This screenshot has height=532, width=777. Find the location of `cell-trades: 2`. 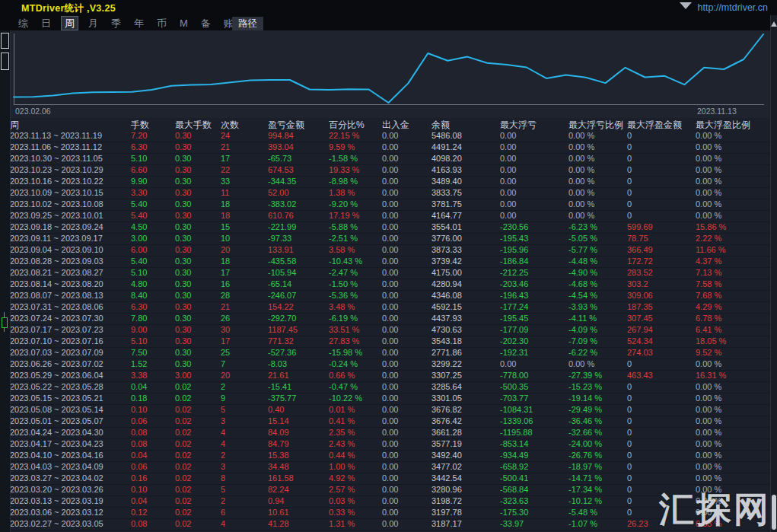

cell-trades: 2 is located at coordinates (223, 501).